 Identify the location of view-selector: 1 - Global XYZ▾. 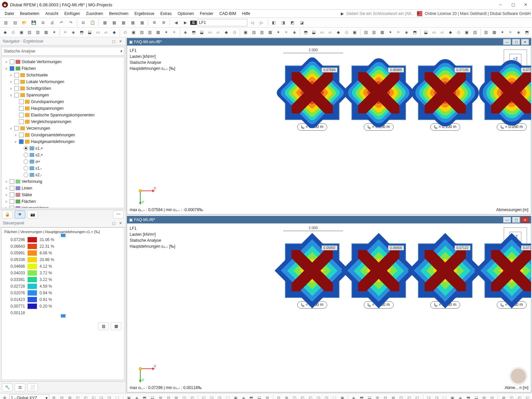
(29, 397).